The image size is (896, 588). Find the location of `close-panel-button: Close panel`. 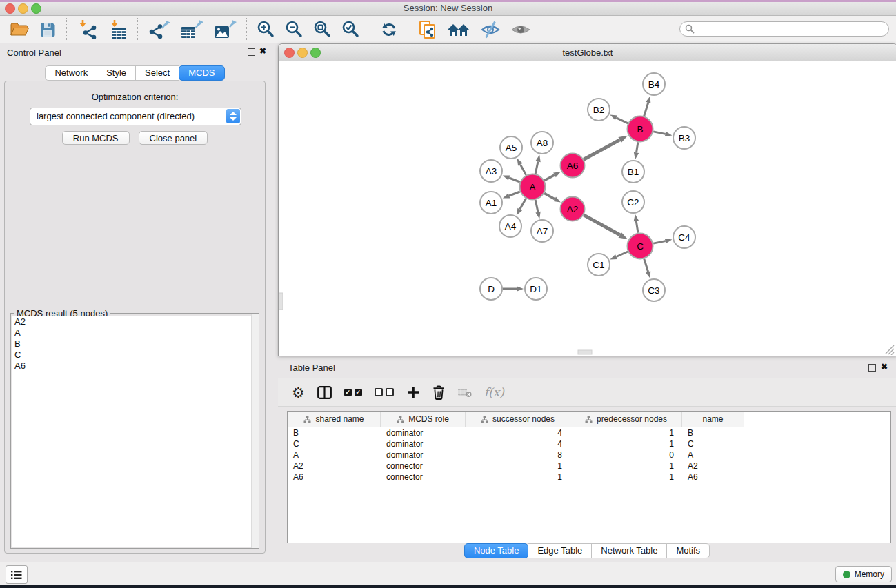

close-panel-button: Close panel is located at coordinates (174, 138).